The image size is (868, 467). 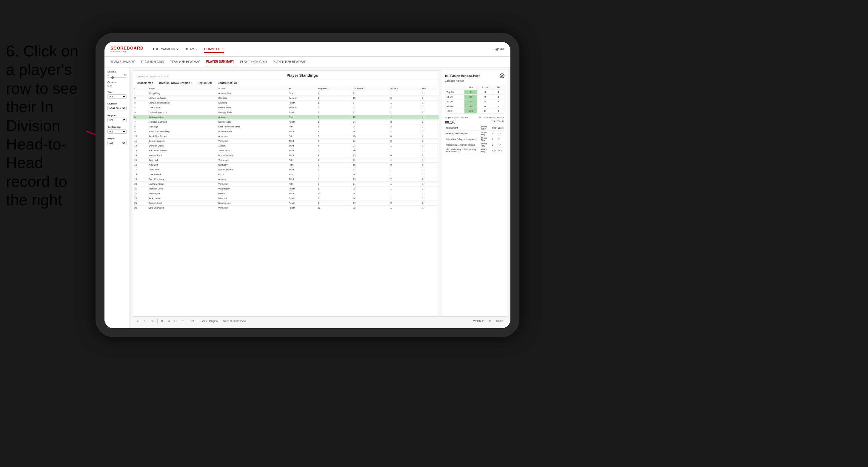 What do you see at coordinates (214, 49) in the screenshot?
I see `nav-committee: COMMITTEE` at bounding box center [214, 49].